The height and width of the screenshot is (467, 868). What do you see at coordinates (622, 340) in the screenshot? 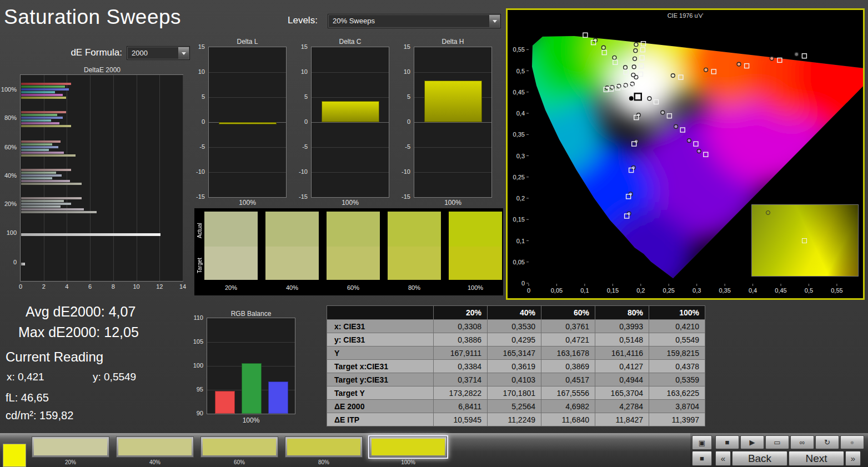
I see `table-cell: 0,5148` at bounding box center [622, 340].